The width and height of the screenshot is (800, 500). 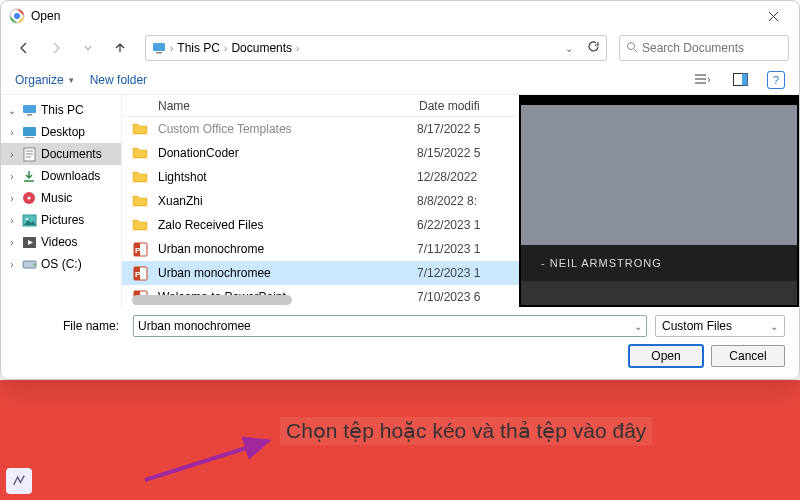 What do you see at coordinates (659, 201) in the screenshot?
I see `preview-pane: - NEIL ARMSTRONG` at bounding box center [659, 201].